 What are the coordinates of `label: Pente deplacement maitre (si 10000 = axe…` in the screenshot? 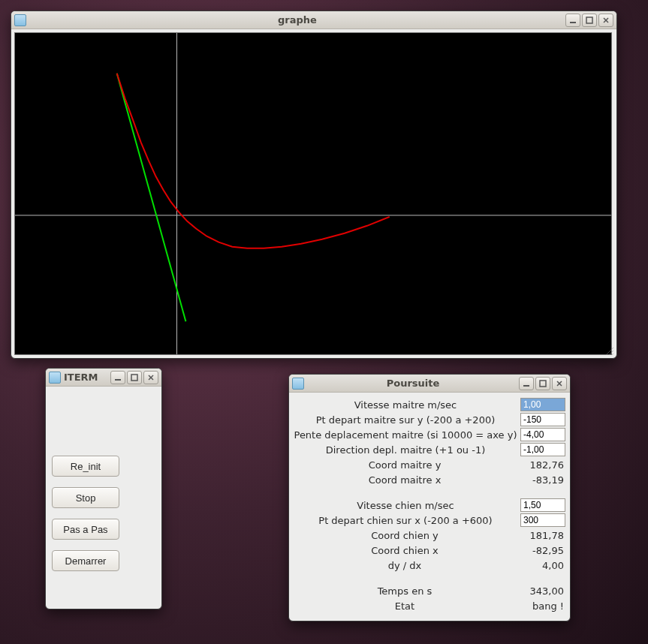 It's located at (407, 435).